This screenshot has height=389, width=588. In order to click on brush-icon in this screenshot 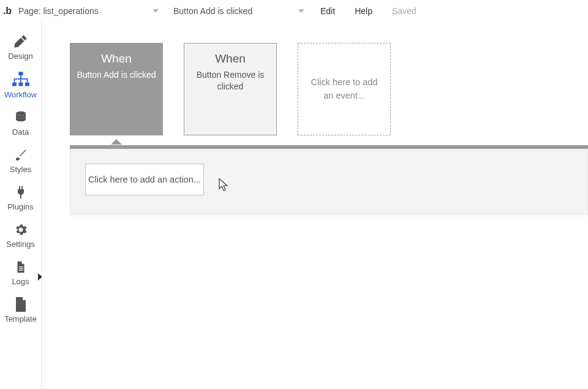, I will do `click(21, 155)`.